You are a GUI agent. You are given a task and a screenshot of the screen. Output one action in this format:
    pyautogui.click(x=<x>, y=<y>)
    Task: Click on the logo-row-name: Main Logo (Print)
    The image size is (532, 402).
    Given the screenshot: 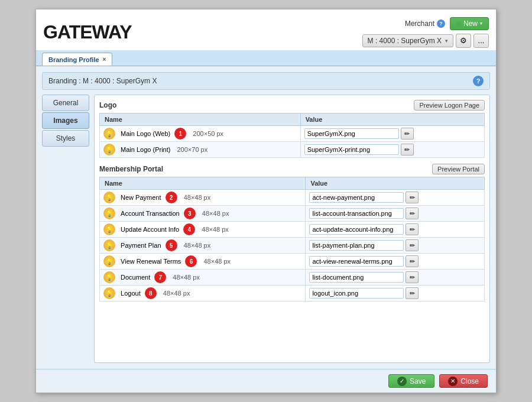 What is the action you would take?
    pyautogui.click(x=145, y=150)
    